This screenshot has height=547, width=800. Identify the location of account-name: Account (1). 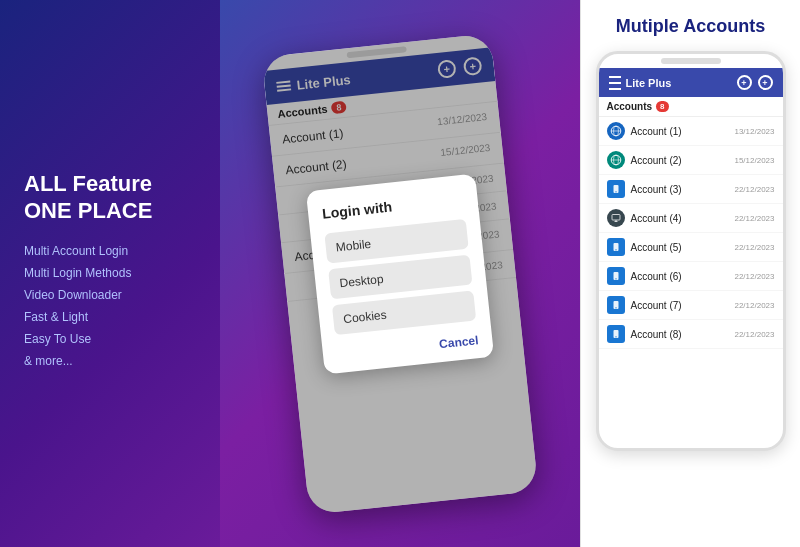
(680, 132).